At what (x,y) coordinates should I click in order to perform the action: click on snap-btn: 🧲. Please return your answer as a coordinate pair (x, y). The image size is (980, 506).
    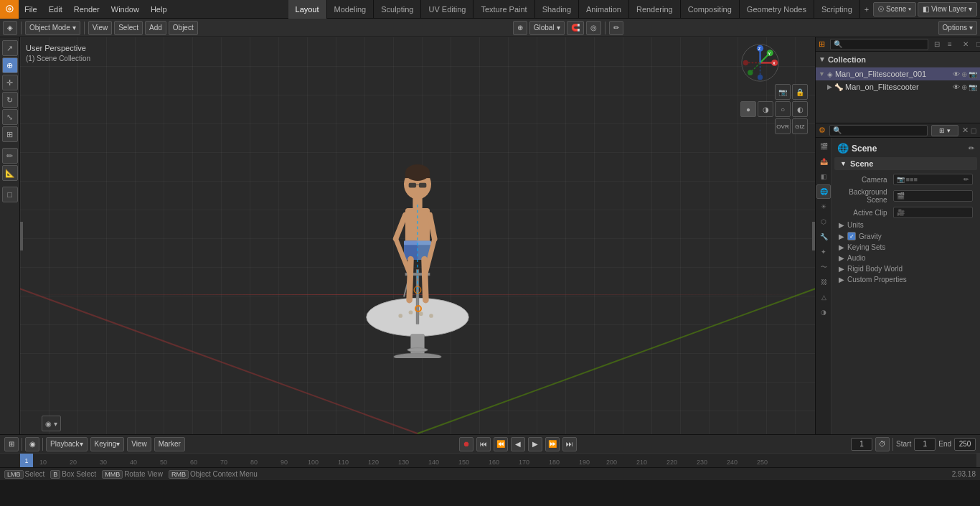
    Looking at the image, I should click on (575, 28).